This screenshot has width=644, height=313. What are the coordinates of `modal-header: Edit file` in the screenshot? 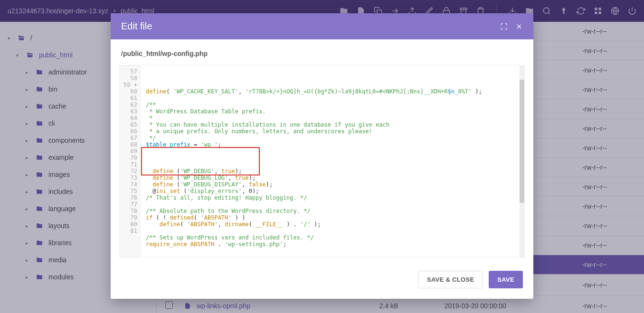 It's located at (322, 27).